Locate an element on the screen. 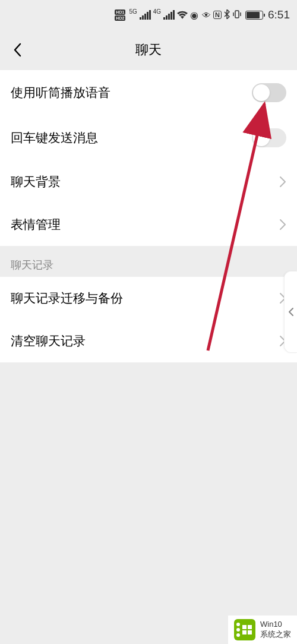 The width and height of the screenshot is (297, 644). row-label: 使用听筒播放语音 is located at coordinates (61, 93).